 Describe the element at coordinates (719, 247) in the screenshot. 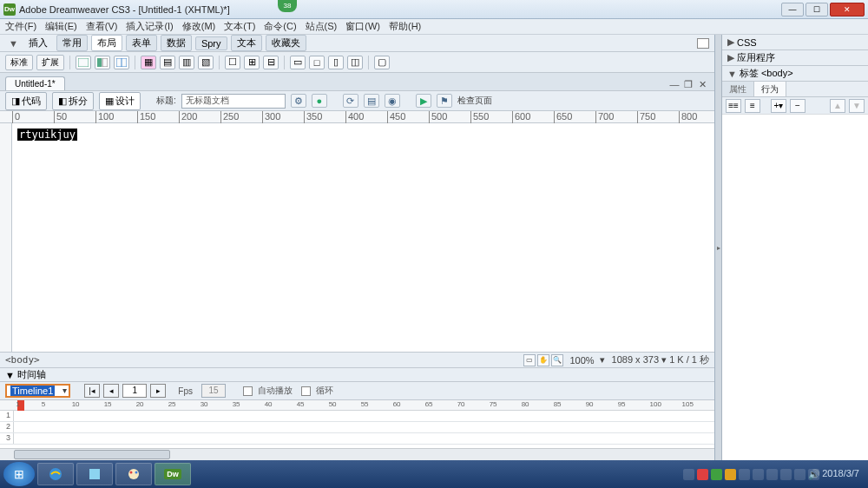

I see `panel-collapse-button: ▸` at that location.